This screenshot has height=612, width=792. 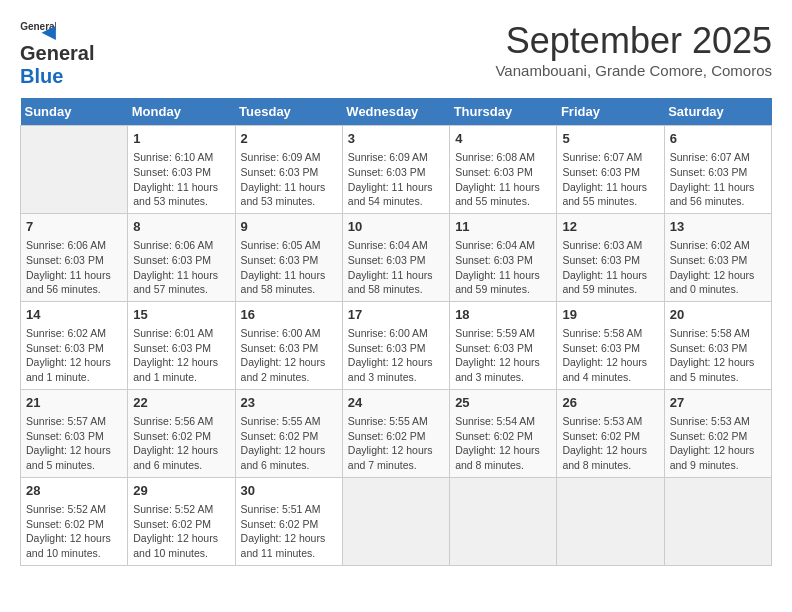 What do you see at coordinates (181, 139) in the screenshot?
I see `day-number: 1` at bounding box center [181, 139].